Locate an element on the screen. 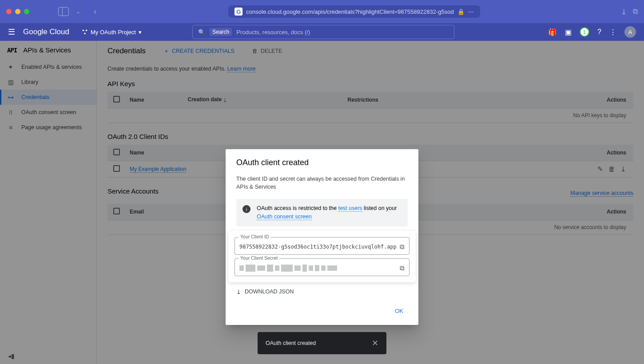  client-id-value: 987558922832-g5sod36oc1ti33o7ptjbockciuv… is located at coordinates (318, 247).